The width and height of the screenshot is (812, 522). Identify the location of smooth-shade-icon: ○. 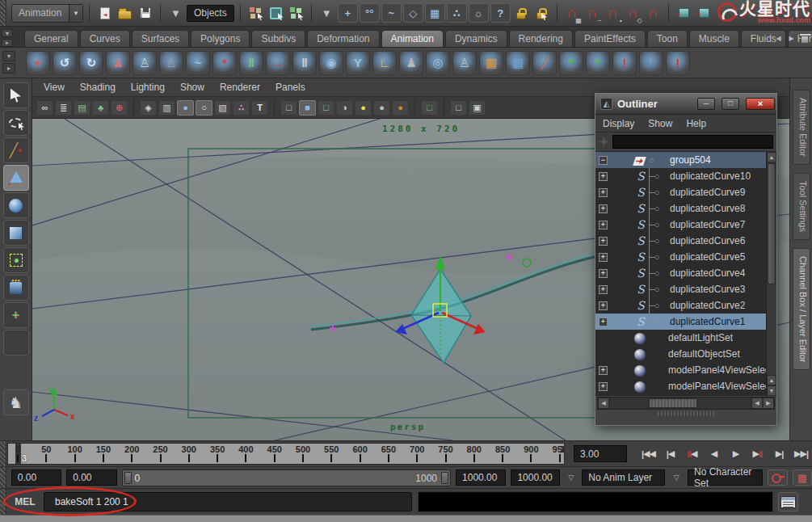
(204, 108).